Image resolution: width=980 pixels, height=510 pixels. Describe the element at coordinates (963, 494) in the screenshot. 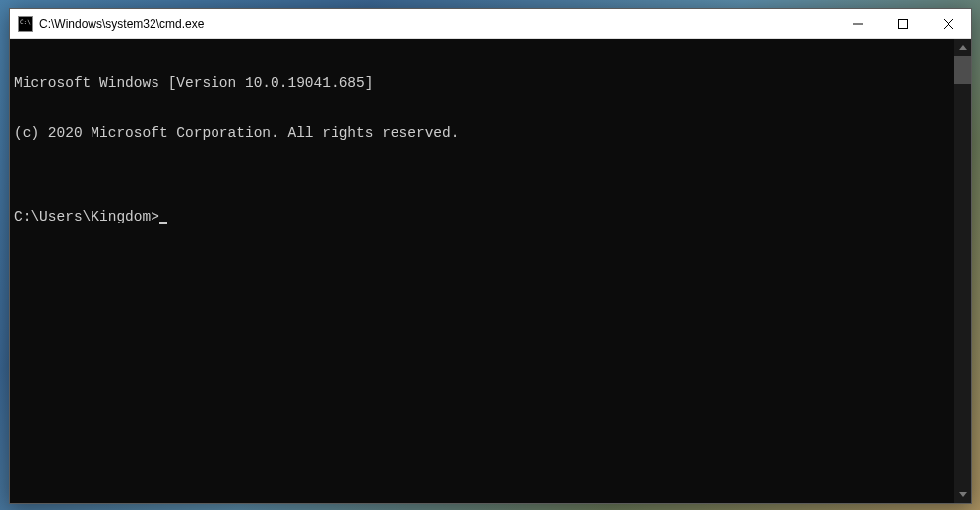

I see `chevron-down-icon` at that location.